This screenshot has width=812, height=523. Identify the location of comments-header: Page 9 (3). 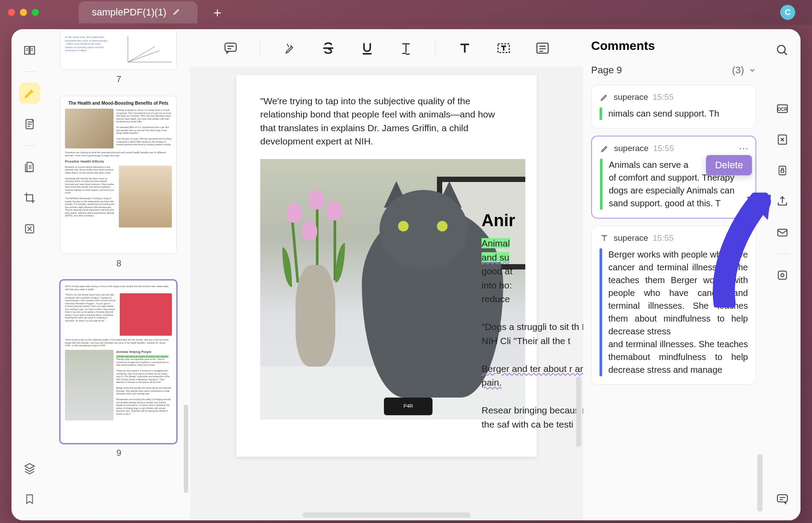
(674, 70).